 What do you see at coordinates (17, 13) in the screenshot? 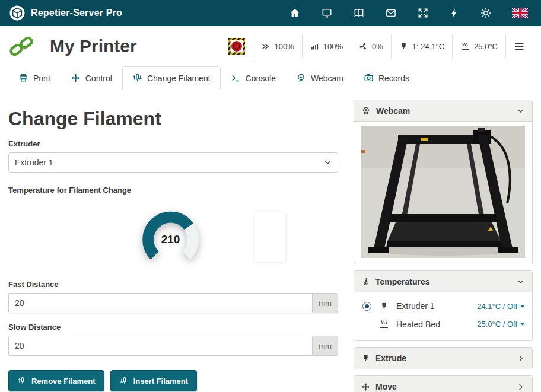
I see `repetier-logo-icon` at bounding box center [17, 13].